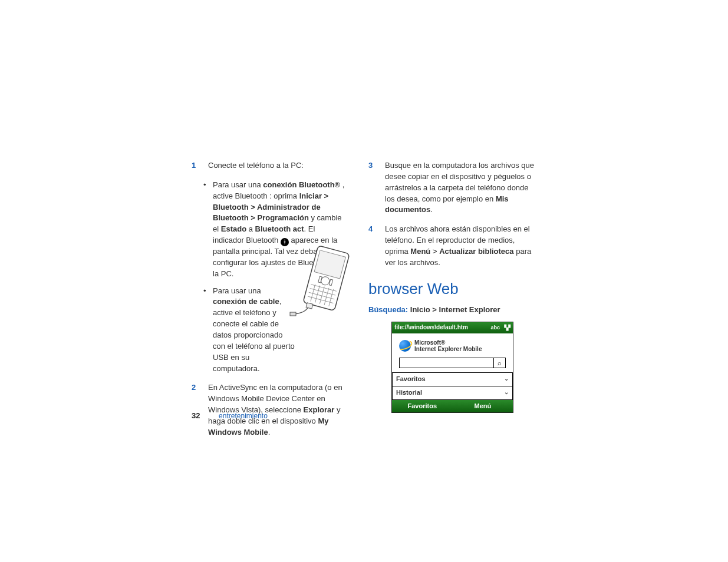 Image resolution: width=728 pixels, height=562 pixels. Describe the element at coordinates (500, 328) in the screenshot. I see `status-icons: abc ▝▞` at that location.